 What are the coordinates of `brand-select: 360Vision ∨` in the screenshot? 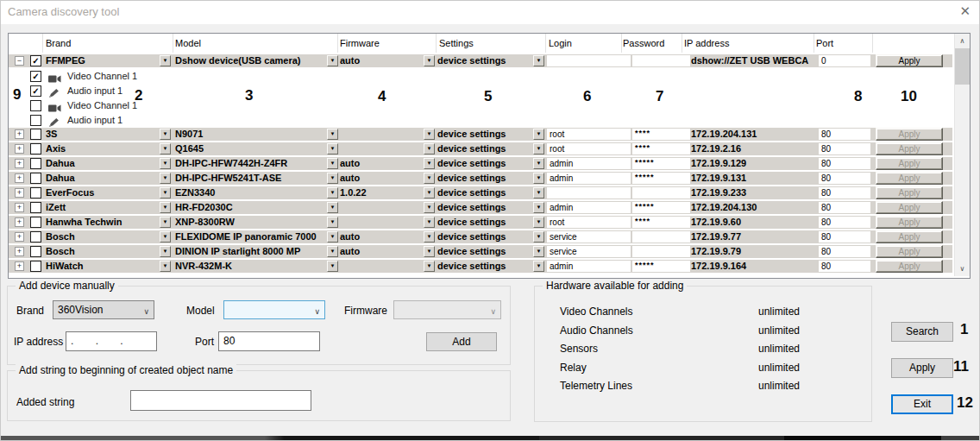 It's located at (104, 310).